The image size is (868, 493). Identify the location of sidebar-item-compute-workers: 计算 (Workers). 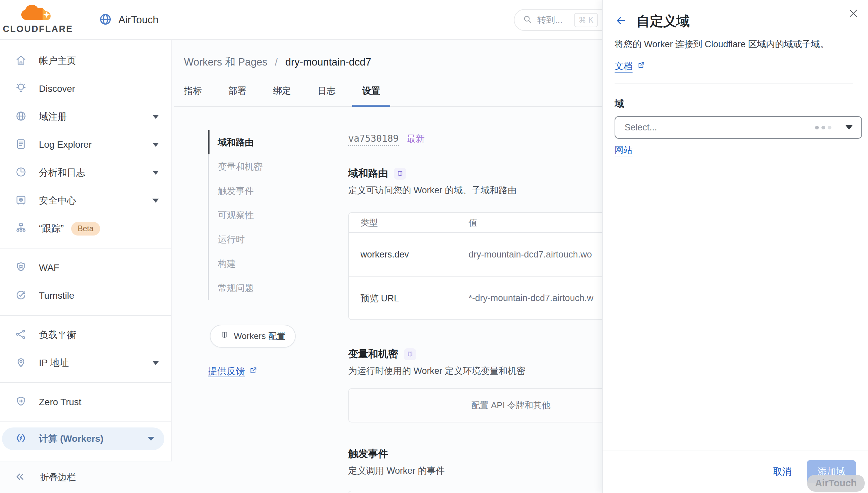
(83, 439).